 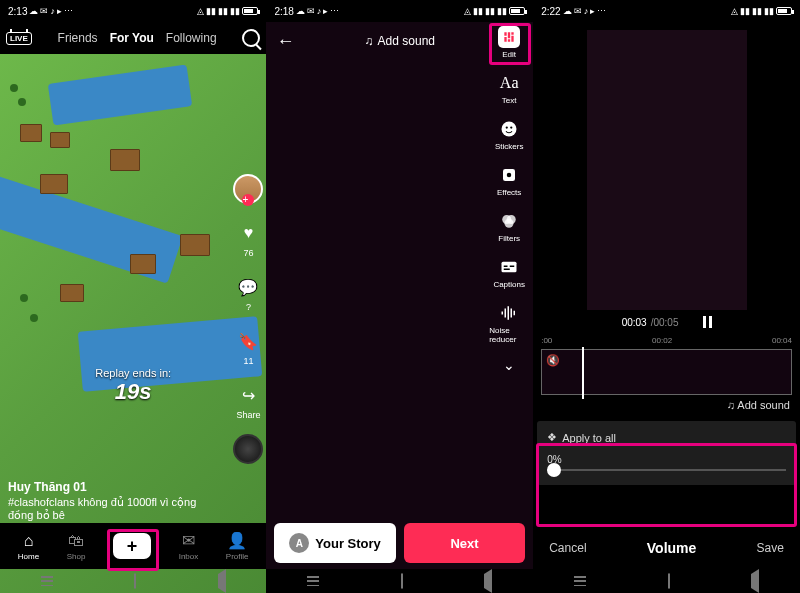 I want to click on bookmark-button: 🔖 11, so click(x=248, y=346).